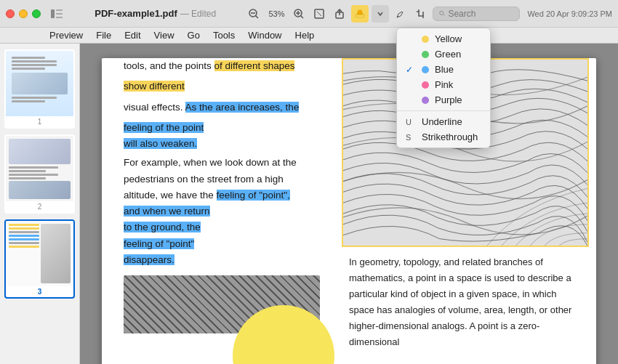 The width and height of the screenshot is (618, 364). I want to click on yellow-dot, so click(425, 39).